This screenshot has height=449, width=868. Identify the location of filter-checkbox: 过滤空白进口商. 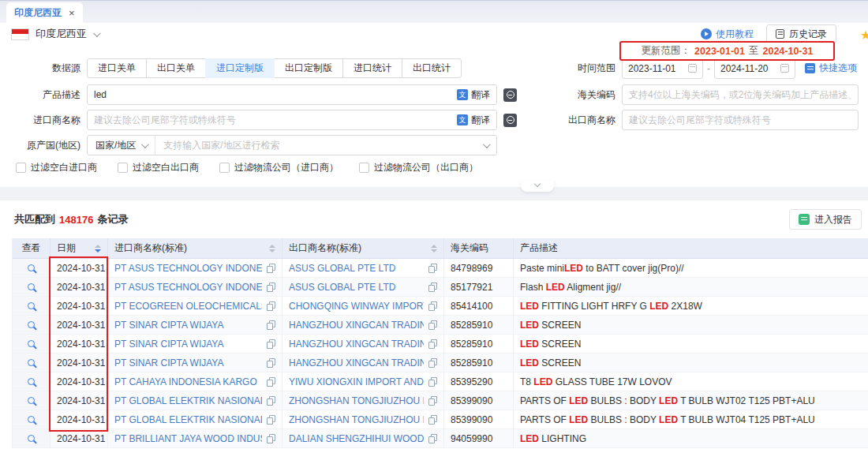
(57, 167).